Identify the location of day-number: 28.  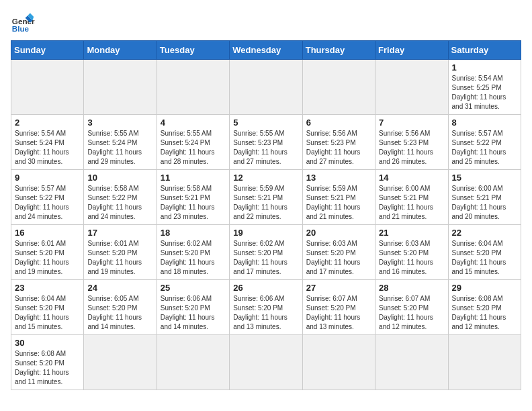
(411, 287).